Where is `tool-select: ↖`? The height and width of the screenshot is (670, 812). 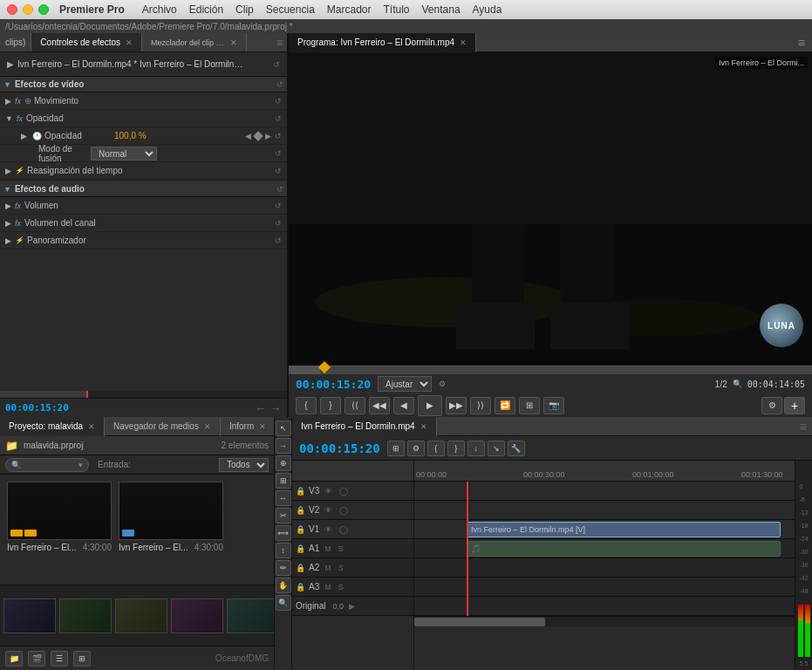
tool-select: ↖ is located at coordinates (283, 428).